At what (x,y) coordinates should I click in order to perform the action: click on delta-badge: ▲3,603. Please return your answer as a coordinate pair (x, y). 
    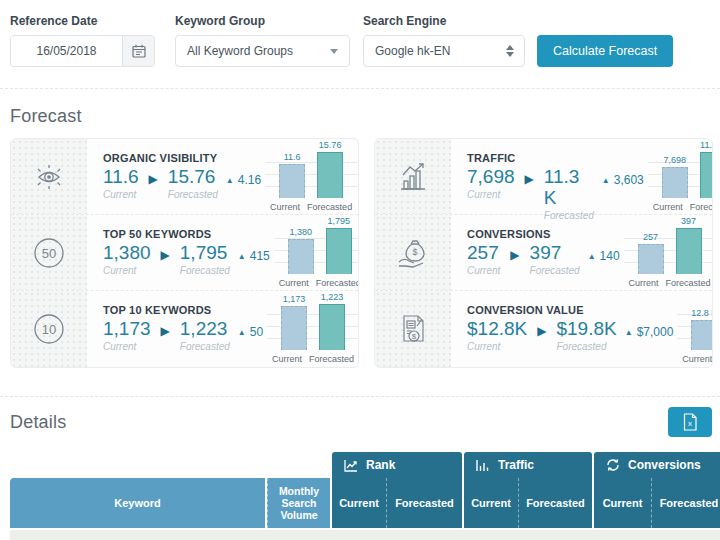
    Looking at the image, I should click on (623, 180).